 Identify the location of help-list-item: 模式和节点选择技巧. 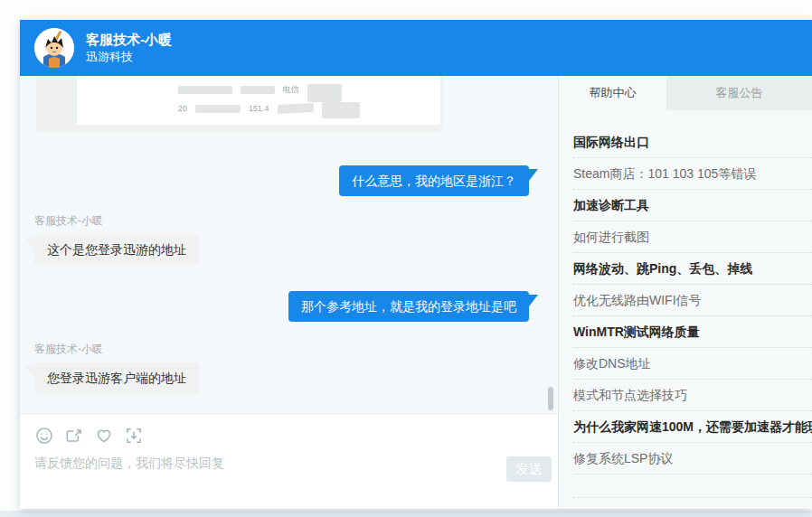
(693, 396).